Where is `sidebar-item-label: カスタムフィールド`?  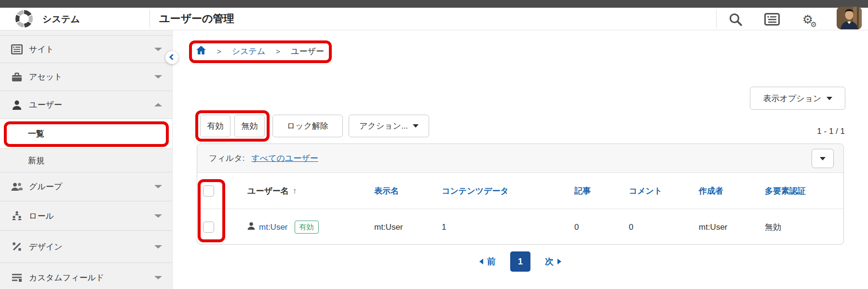 sidebar-item-label: カスタムフィールド is located at coordinates (67, 277).